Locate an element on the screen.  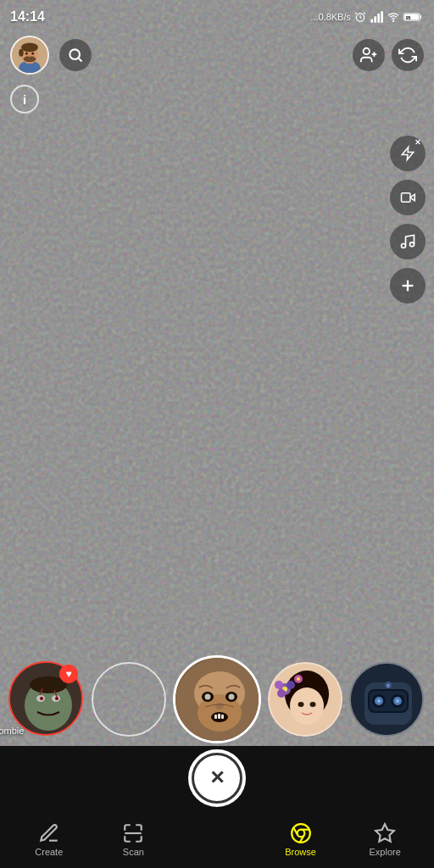
right-controls: ✕ is located at coordinates (408, 220).